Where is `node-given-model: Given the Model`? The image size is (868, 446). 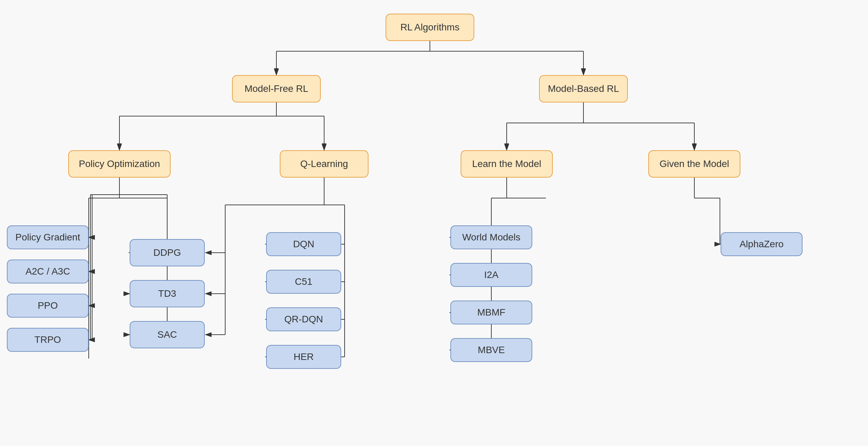
node-given-model: Given the Model is located at coordinates (694, 164).